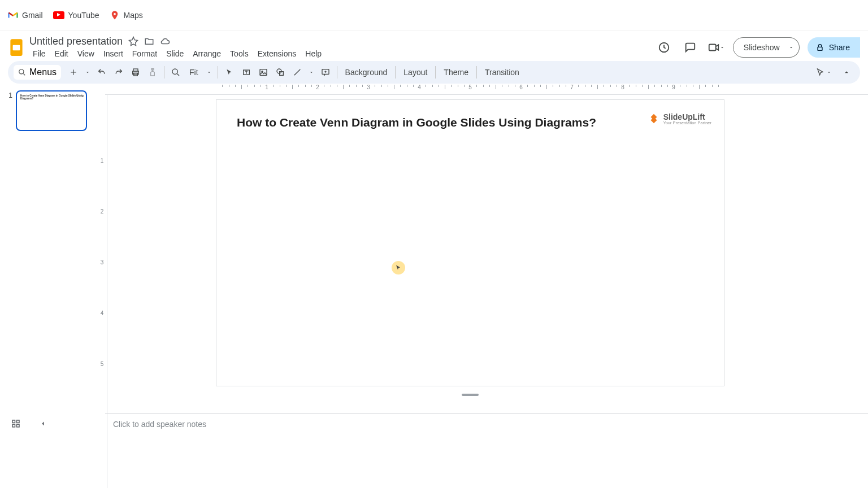 This screenshot has width=868, height=488. Describe the element at coordinates (16, 424) in the screenshot. I see `grid-view-button` at that location.